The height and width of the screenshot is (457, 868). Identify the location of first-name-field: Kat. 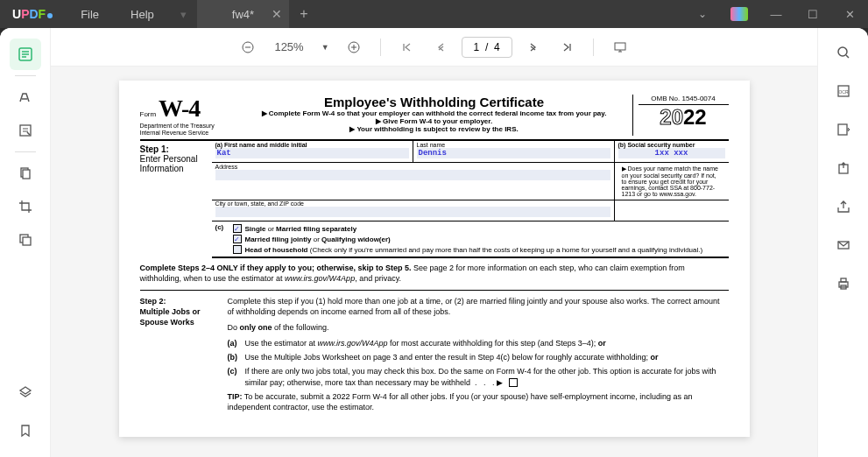
(312, 153).